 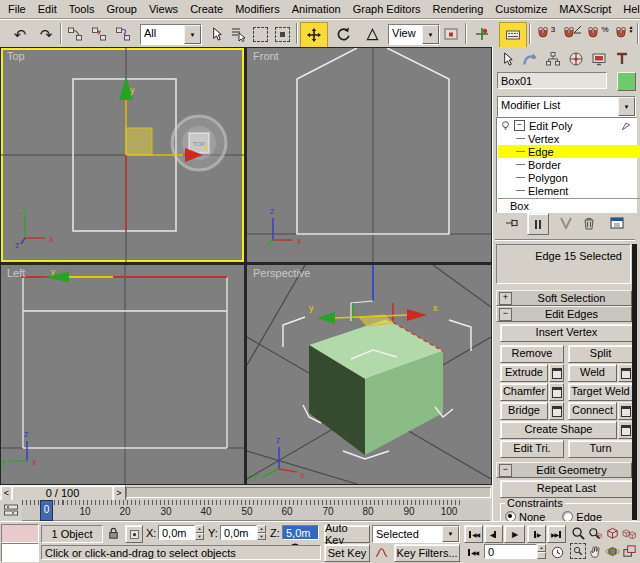 I want to click on modifier-list-dropdown: Modifier List ▼, so click(x=566, y=106).